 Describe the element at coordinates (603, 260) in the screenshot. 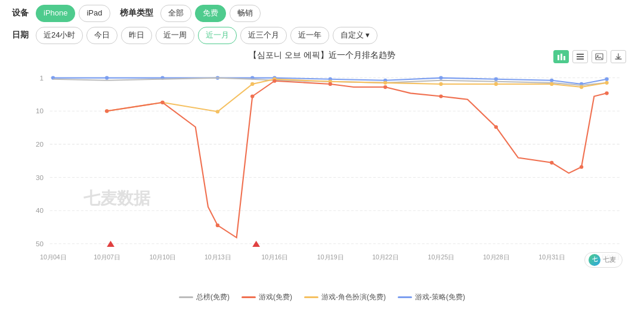

I see `logo-badge: 七 七麦` at that location.